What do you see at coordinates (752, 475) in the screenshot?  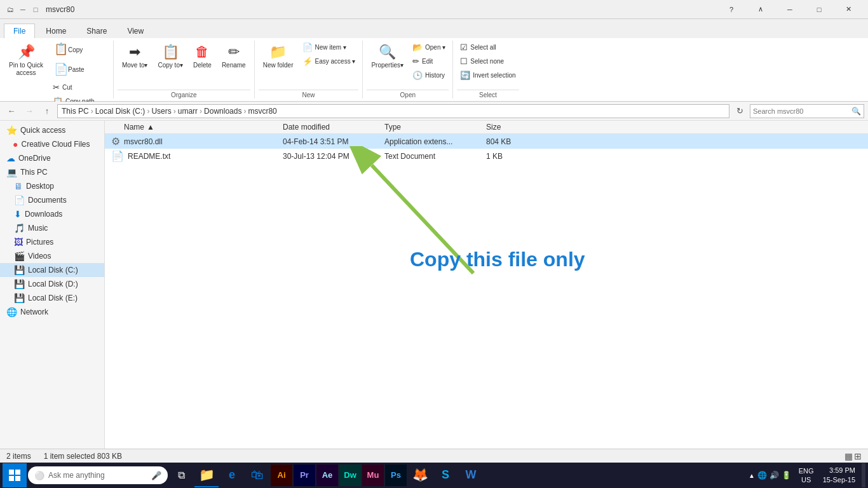 I see `tray-chevron: ▲` at bounding box center [752, 475].